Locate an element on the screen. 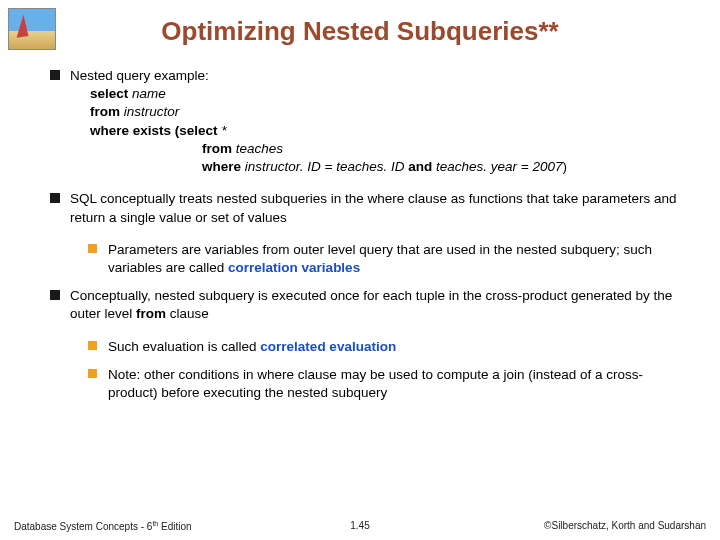 This screenshot has height=540, width=720. footer-left: Database System Concepts - 6th Edition is located at coordinates (103, 526).